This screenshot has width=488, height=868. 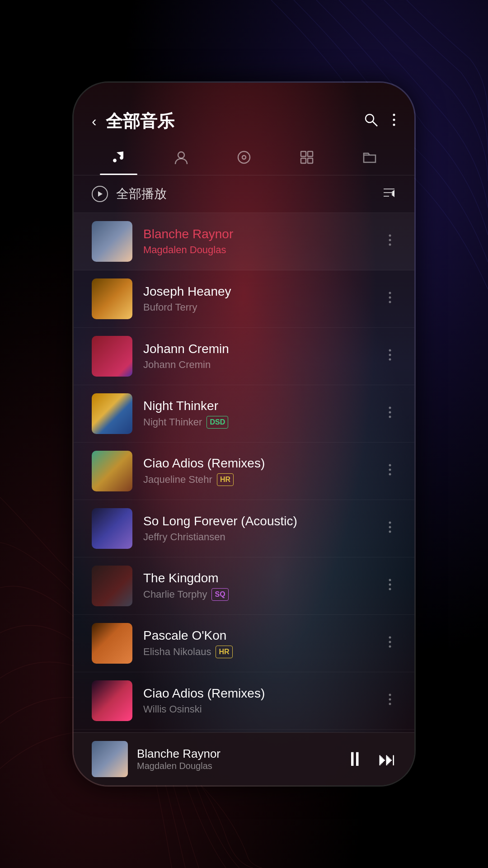 I want to click on back-button: ‹, so click(x=94, y=121).